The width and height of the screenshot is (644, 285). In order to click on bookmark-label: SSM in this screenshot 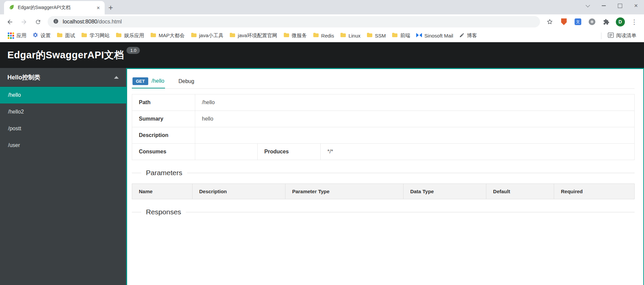, I will do `click(380, 35)`.